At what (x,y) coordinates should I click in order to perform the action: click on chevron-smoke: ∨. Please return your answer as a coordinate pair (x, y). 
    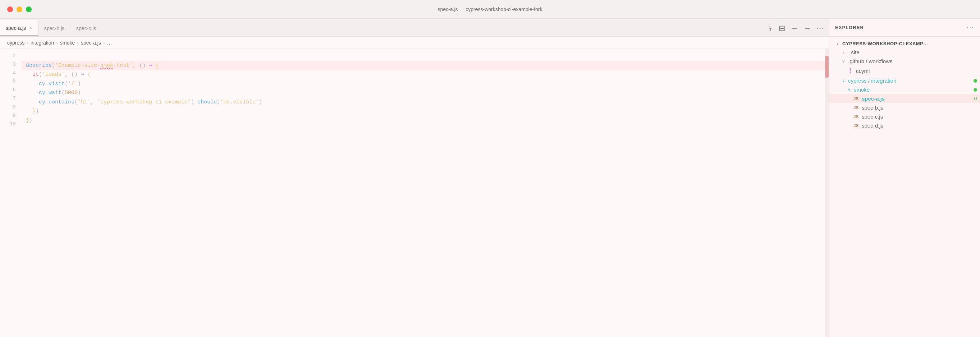
    Looking at the image, I should click on (849, 90).